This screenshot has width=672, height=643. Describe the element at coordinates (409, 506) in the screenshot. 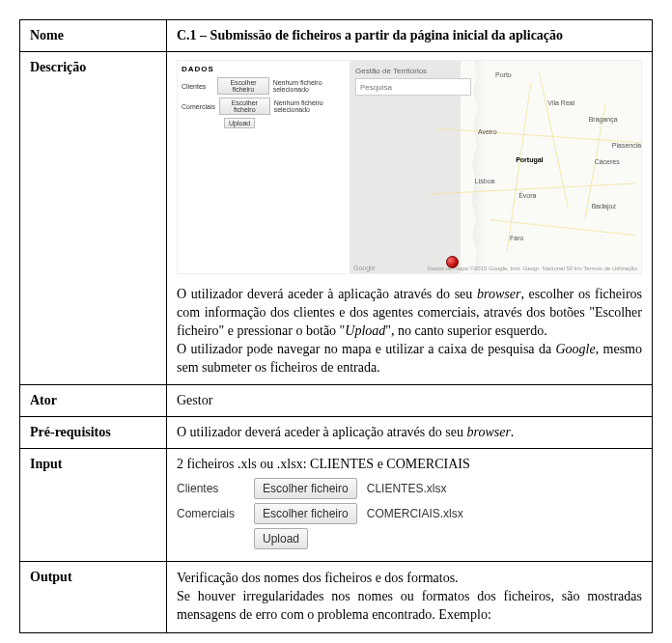

I see `value-input: 2 ficheiros .xls ou .xlsx: CLIENTES e CO…` at that location.